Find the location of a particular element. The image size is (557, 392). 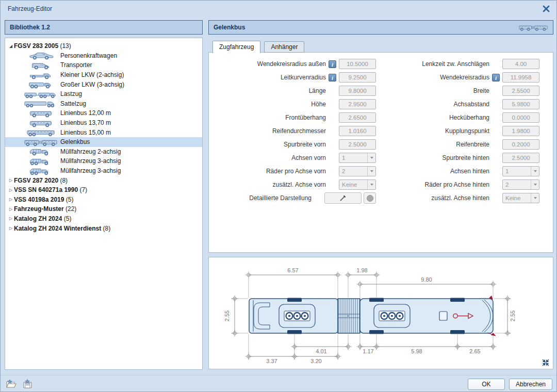

field-label: Wendekreisradius außen is located at coordinates (267, 64).